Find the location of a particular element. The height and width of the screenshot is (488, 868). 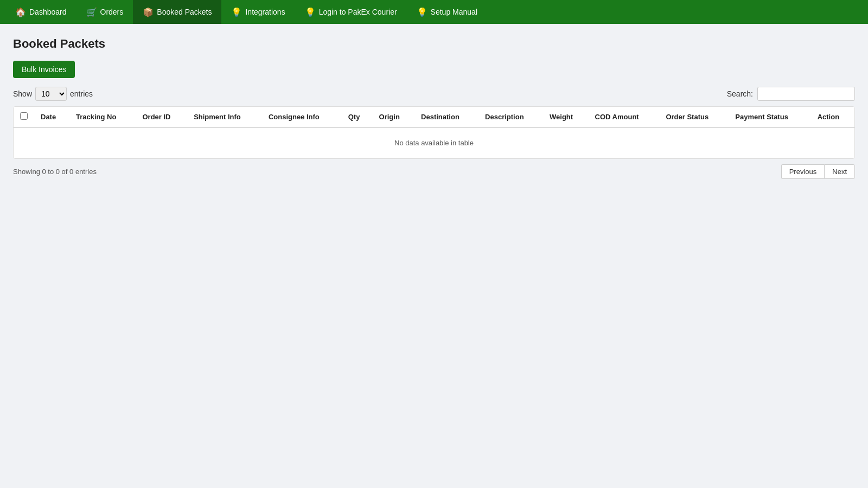

page-title: Booked Packets is located at coordinates (434, 44).